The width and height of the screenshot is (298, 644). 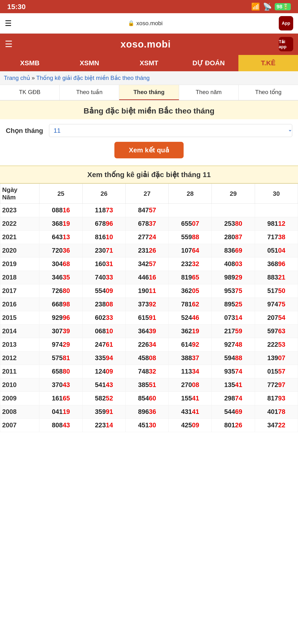 What do you see at coordinates (286, 44) in the screenshot?
I see `download-app-button: Tải app` at bounding box center [286, 44].